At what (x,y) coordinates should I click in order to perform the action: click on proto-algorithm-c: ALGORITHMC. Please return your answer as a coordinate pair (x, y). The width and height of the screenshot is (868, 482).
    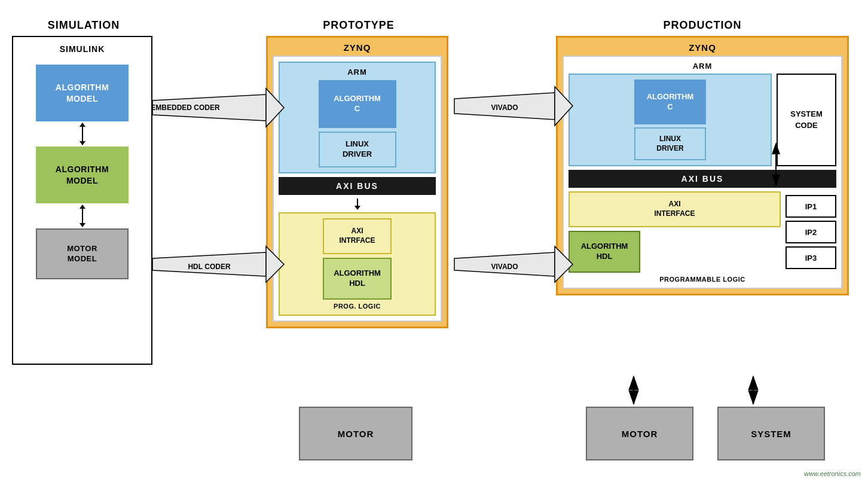
    Looking at the image, I should click on (357, 104).